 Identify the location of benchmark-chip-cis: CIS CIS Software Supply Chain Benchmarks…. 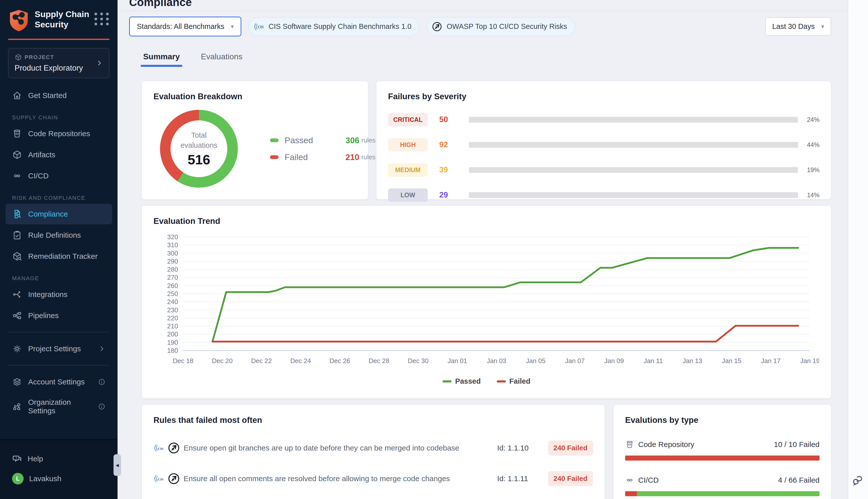
(334, 27).